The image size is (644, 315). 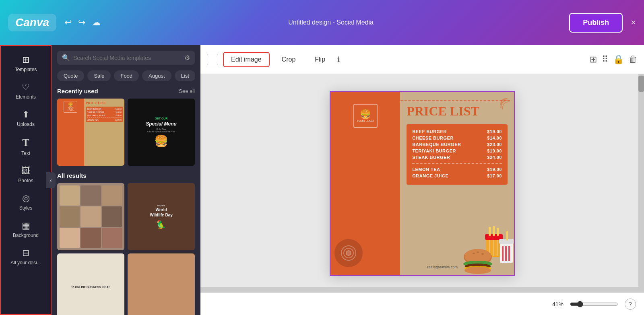 I want to click on help-button: ?, so click(x=630, y=304).